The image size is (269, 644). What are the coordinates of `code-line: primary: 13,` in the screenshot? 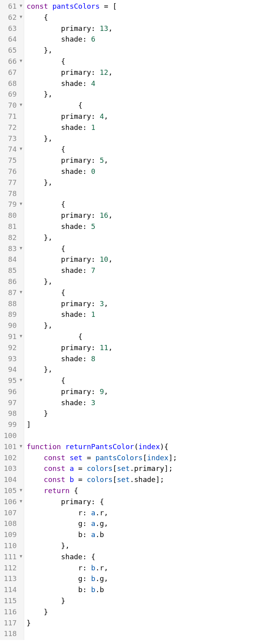 It's located at (148, 29).